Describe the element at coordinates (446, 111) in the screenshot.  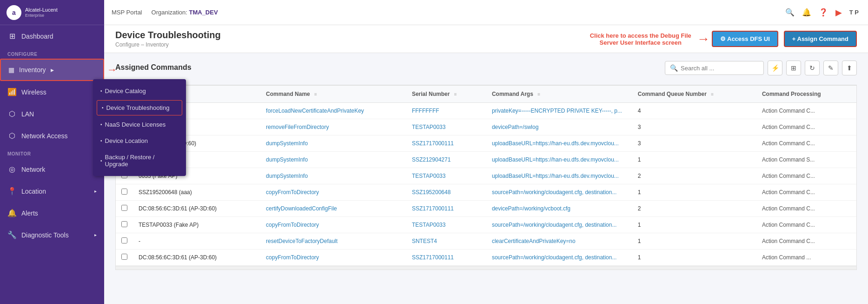
I see `row-serial-number: FFFFFFFF` at that location.